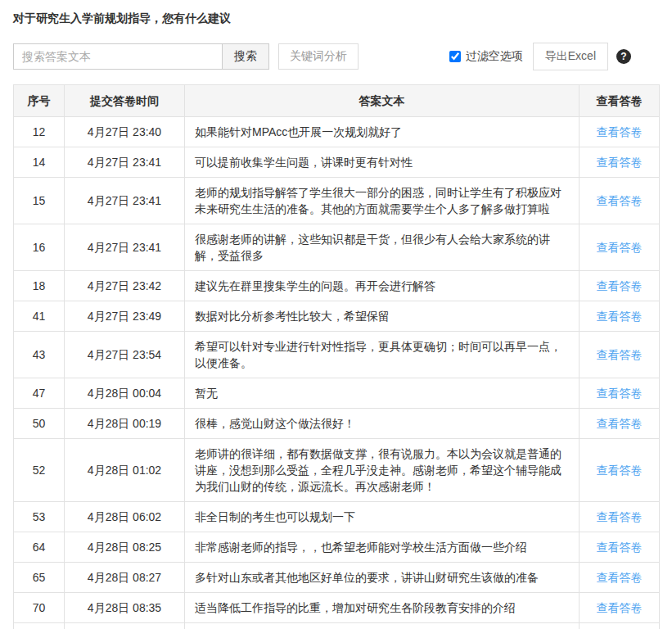 The height and width of the screenshot is (629, 672). Describe the element at coordinates (382, 424) in the screenshot. I see `cell-text: 很棒，感觉山财这个做法很好！` at that location.